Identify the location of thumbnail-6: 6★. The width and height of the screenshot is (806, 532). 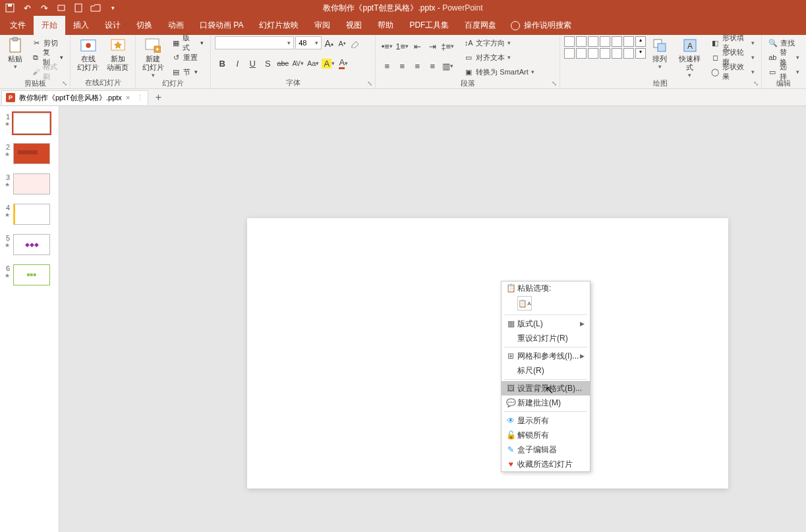
(29, 278).